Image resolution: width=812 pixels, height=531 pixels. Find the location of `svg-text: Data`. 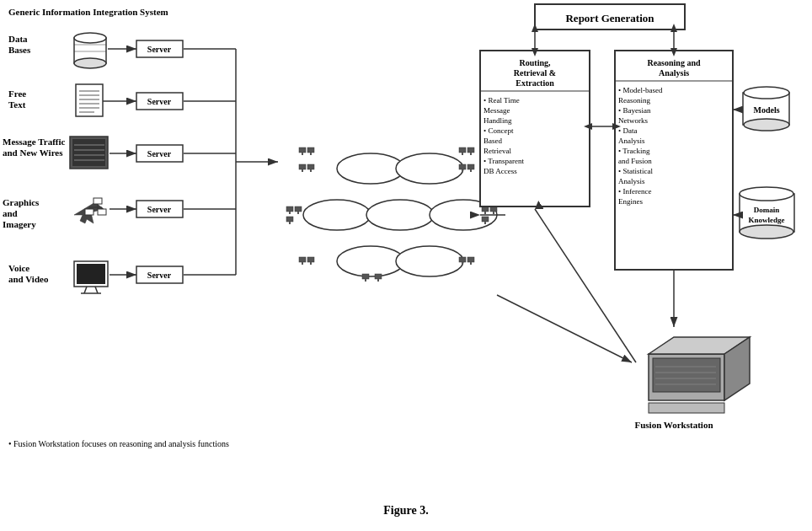

svg-text: Data is located at coordinates (19, 39).